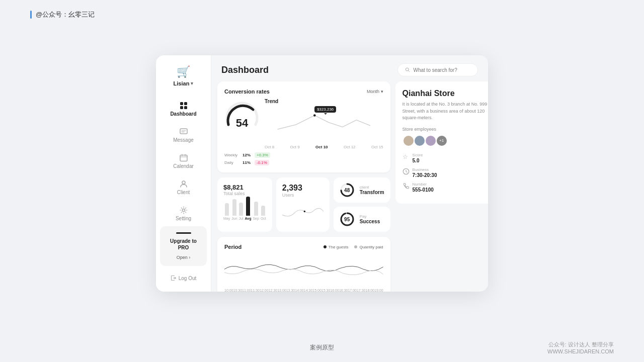 The image size is (644, 362). Describe the element at coordinates (184, 210) in the screenshot. I see `setting-icon` at that location.